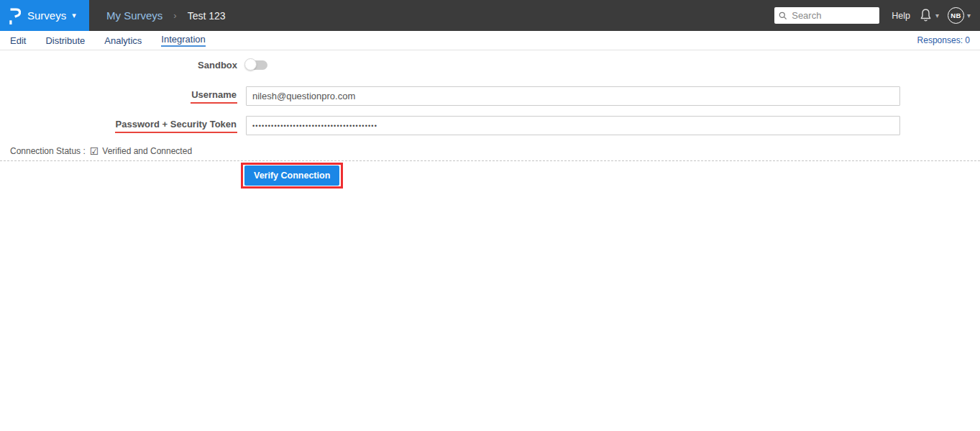  What do you see at coordinates (969, 16) in the screenshot?
I see `account-caret-icon: ▾` at bounding box center [969, 16].